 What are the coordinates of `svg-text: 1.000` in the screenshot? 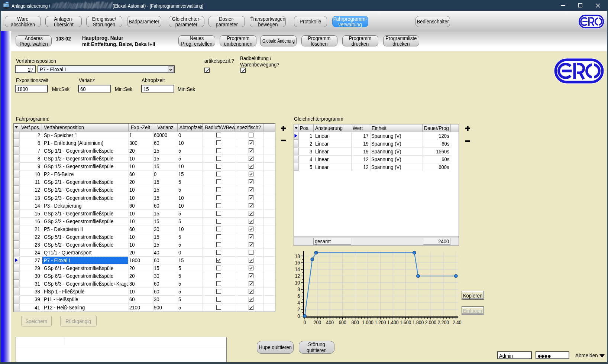 It's located at (368, 322).